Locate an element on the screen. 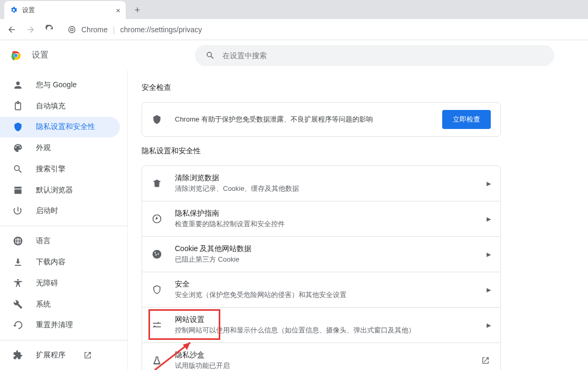 The width and height of the screenshot is (588, 370). new-tab-button: + is located at coordinates (137, 10).